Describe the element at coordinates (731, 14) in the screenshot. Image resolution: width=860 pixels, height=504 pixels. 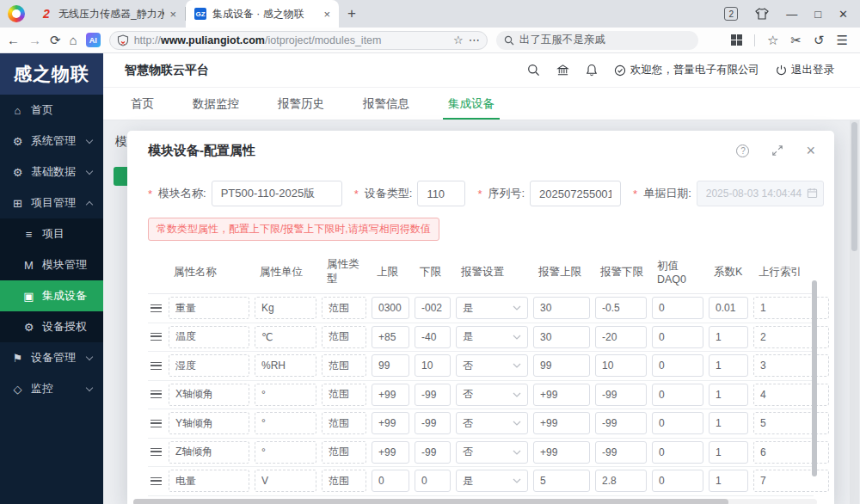
I see `tab-count-badge: 2` at that location.